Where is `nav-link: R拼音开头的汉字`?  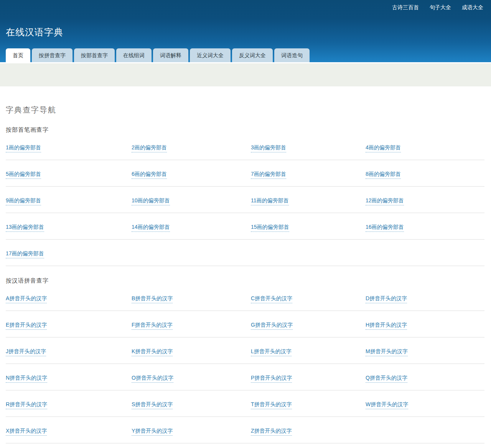
nav-link: R拼音开头的汉字 is located at coordinates (26, 405).